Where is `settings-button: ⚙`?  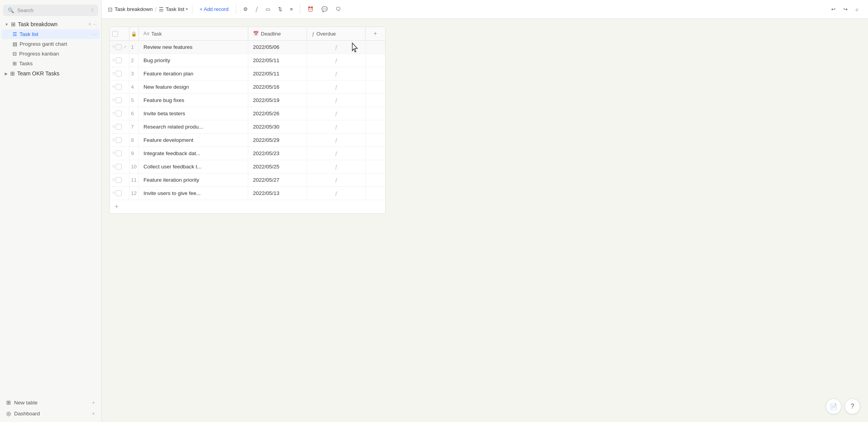 settings-button: ⚙ is located at coordinates (246, 9).